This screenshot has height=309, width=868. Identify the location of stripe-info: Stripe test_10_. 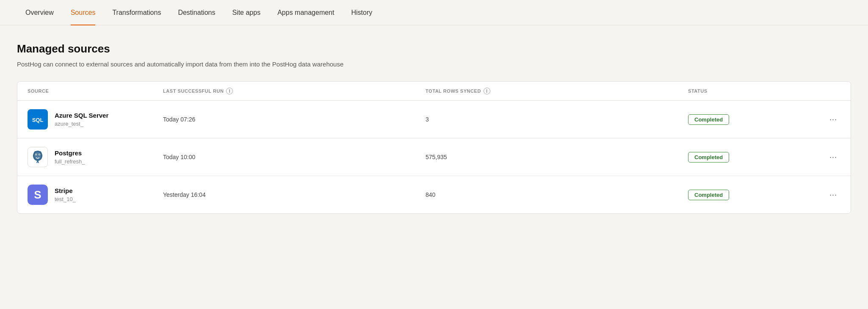
(65, 195).